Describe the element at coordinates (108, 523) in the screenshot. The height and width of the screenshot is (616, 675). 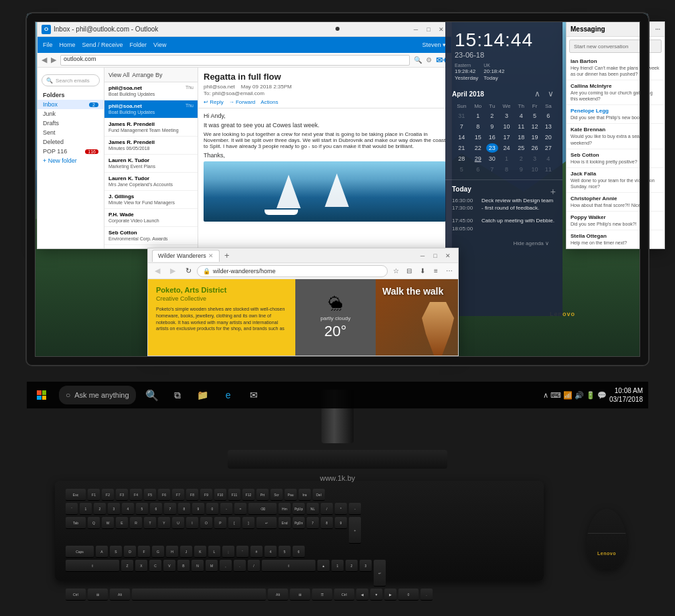
I see `key-w: W` at that location.